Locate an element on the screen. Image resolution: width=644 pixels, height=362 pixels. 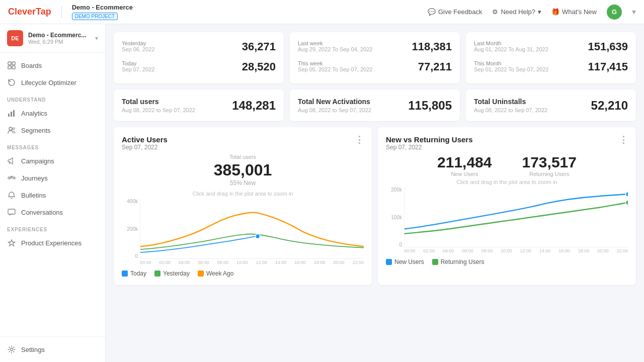
stat-today-info: Today Sep 07, 2022 is located at coordinates (138, 68).